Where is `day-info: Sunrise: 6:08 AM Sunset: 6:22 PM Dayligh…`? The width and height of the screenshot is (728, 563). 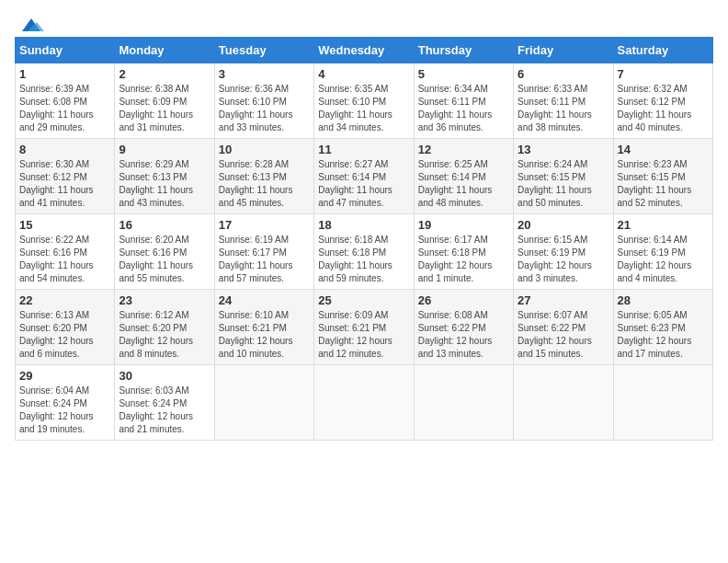 day-info: Sunrise: 6:08 AM Sunset: 6:22 PM Dayligh… is located at coordinates (463, 335).